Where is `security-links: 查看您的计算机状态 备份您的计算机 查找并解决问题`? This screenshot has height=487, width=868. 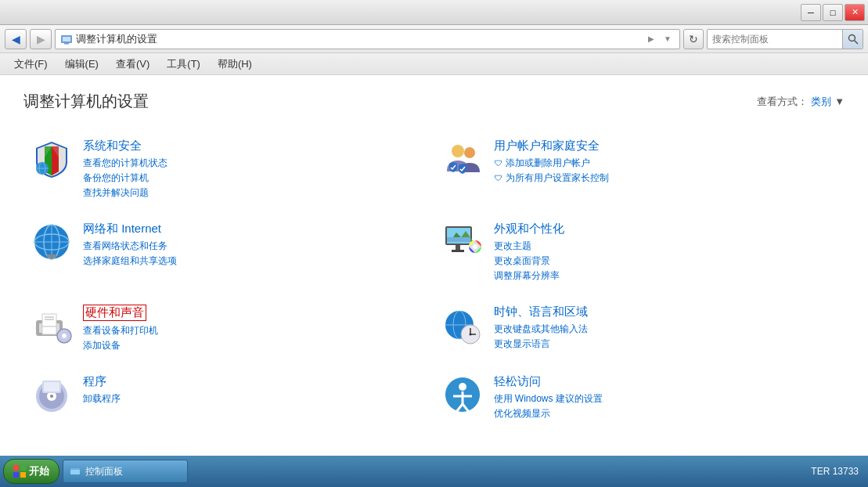 security-links: 查看您的计算机状态 备份您的计算机 查找并解决问题 is located at coordinates (255, 179).